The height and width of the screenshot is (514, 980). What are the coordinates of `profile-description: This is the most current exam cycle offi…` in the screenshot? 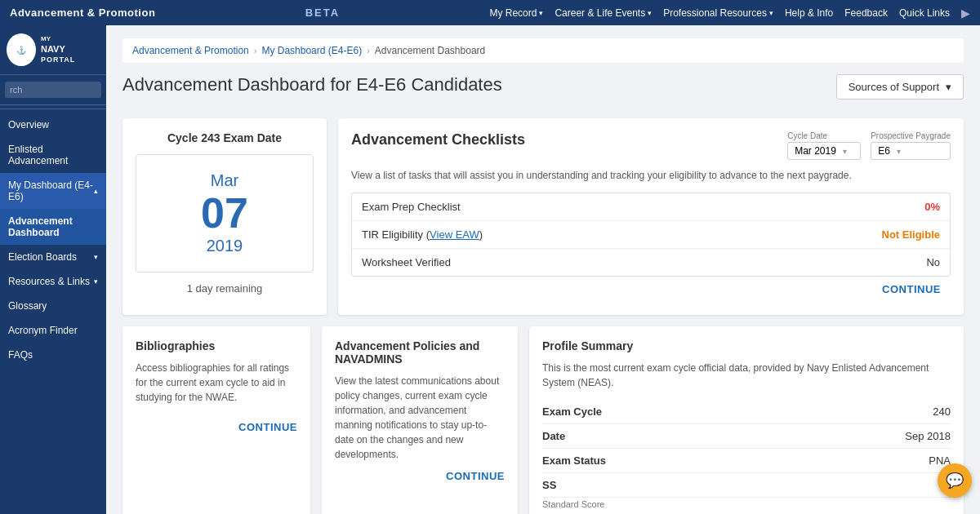 It's located at (746, 375).